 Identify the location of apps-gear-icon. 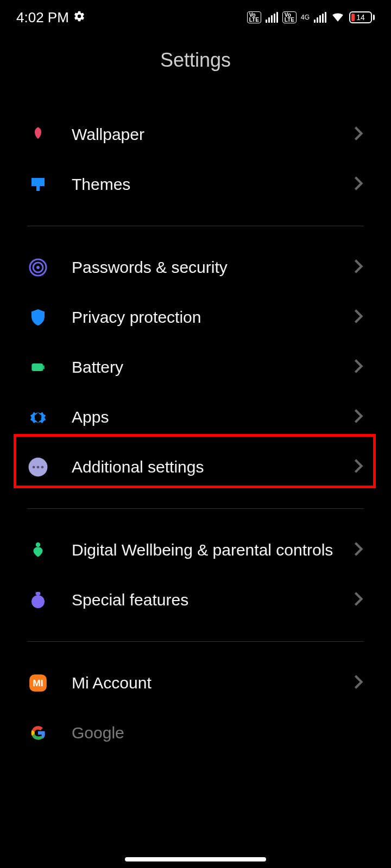
(38, 417).